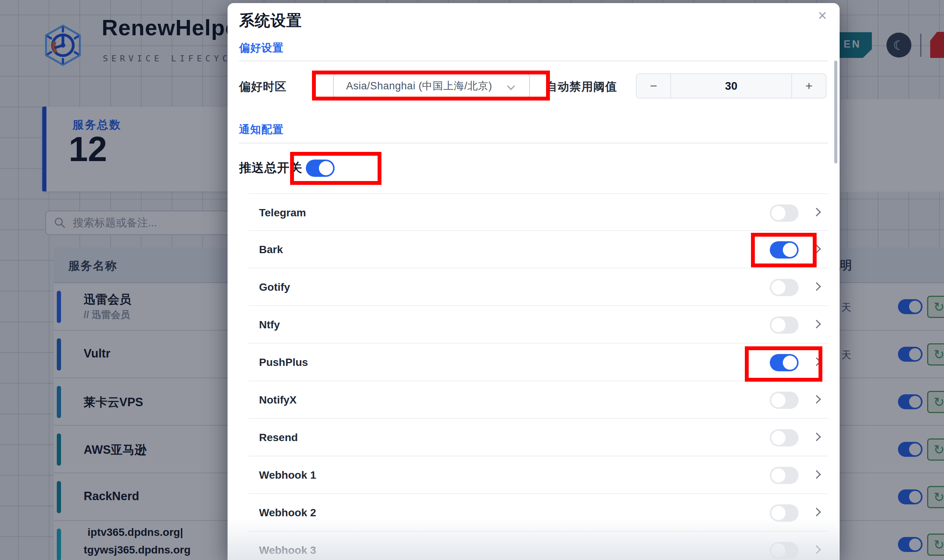  Describe the element at coordinates (279, 438) in the screenshot. I see `channel-label: Resend` at that location.